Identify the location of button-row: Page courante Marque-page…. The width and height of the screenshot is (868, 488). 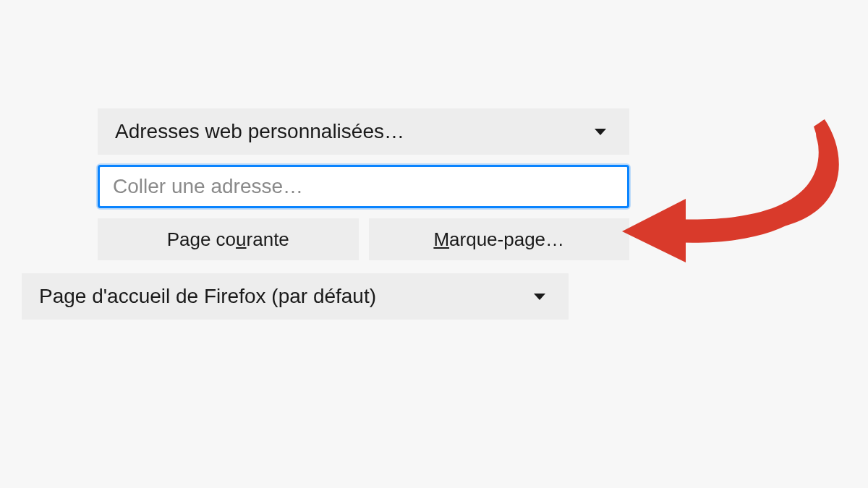
(363, 239).